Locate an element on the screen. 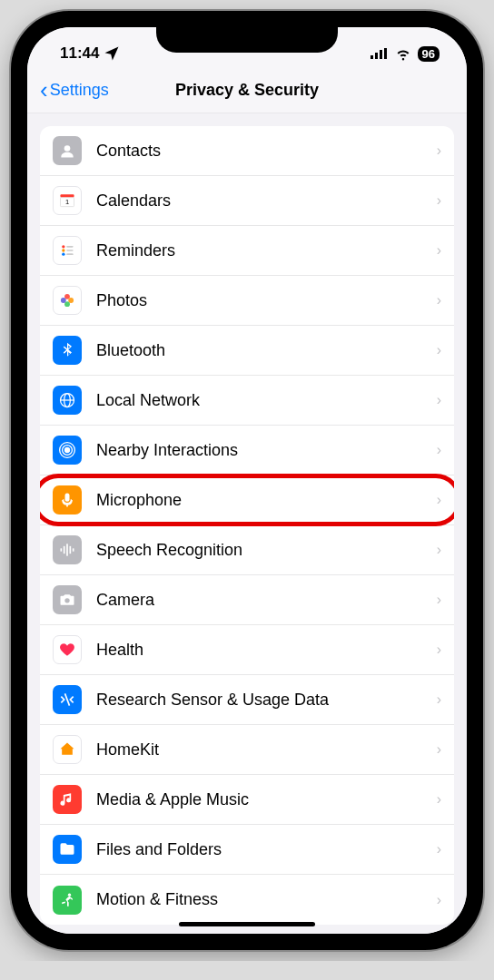 This screenshot has width=494, height=980. row-media-apple-music: Media & Apple Music › is located at coordinates (247, 800).